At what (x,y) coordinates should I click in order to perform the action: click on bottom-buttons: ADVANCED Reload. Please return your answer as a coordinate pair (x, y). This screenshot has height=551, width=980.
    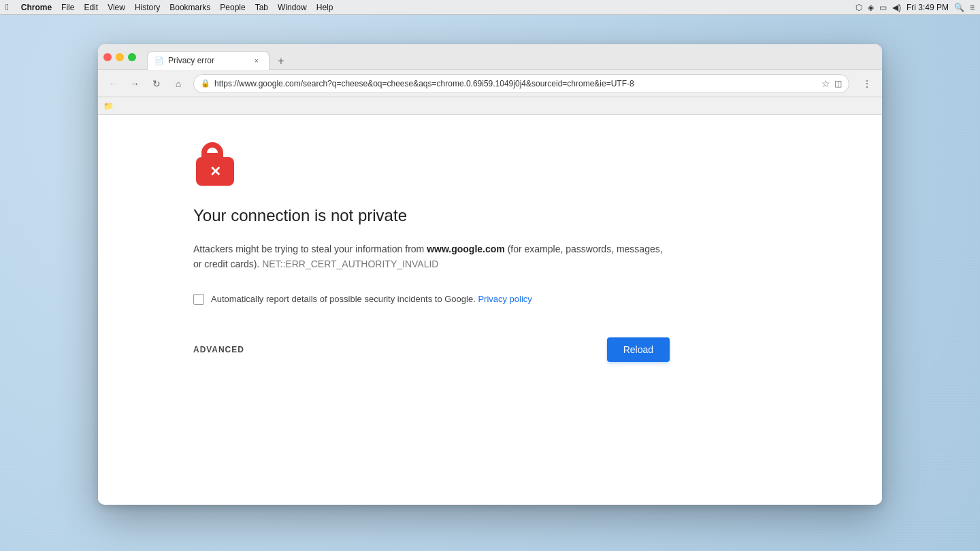
    Looking at the image, I should click on (431, 350).